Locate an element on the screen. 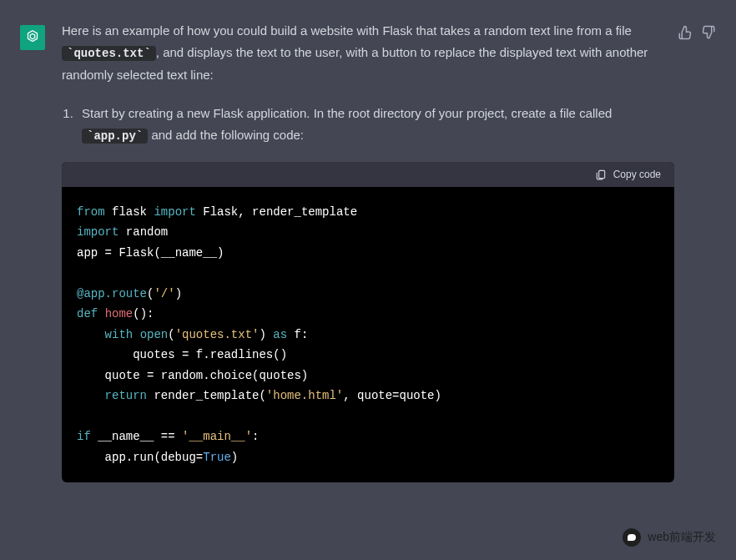 The image size is (736, 560). steps-list: Start by creating a new Flask applicatio… is located at coordinates (368, 125).